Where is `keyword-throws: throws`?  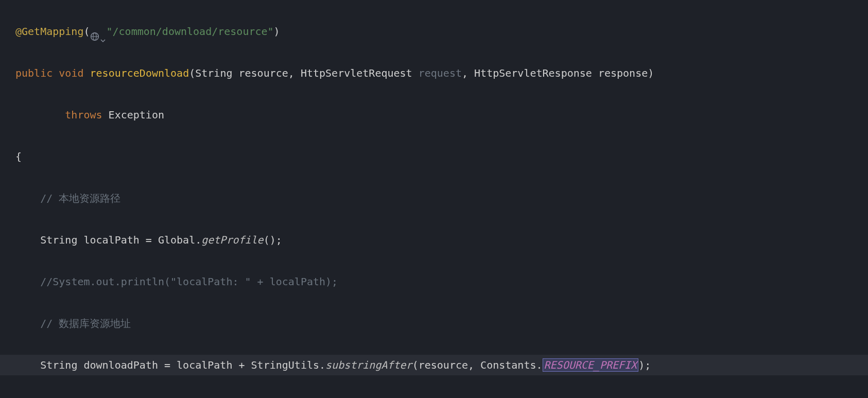
keyword-throws: throws is located at coordinates (83, 115).